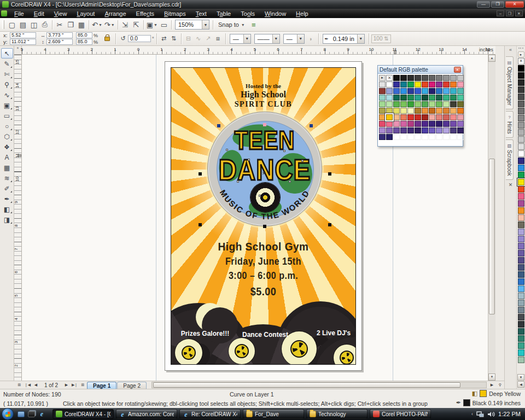  What do you see at coordinates (189, 39) in the screenshot?
I see `reduce-nodes-button: ⊟` at bounding box center [189, 39].